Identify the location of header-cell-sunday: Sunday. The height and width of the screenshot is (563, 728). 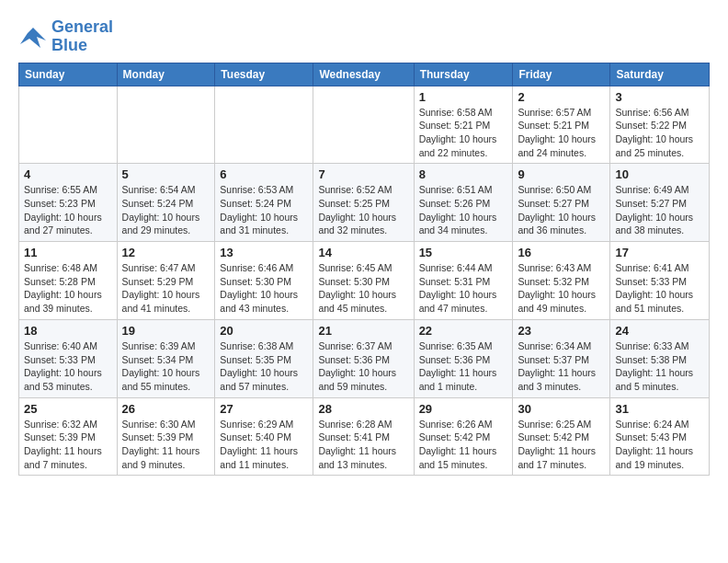
(68, 74).